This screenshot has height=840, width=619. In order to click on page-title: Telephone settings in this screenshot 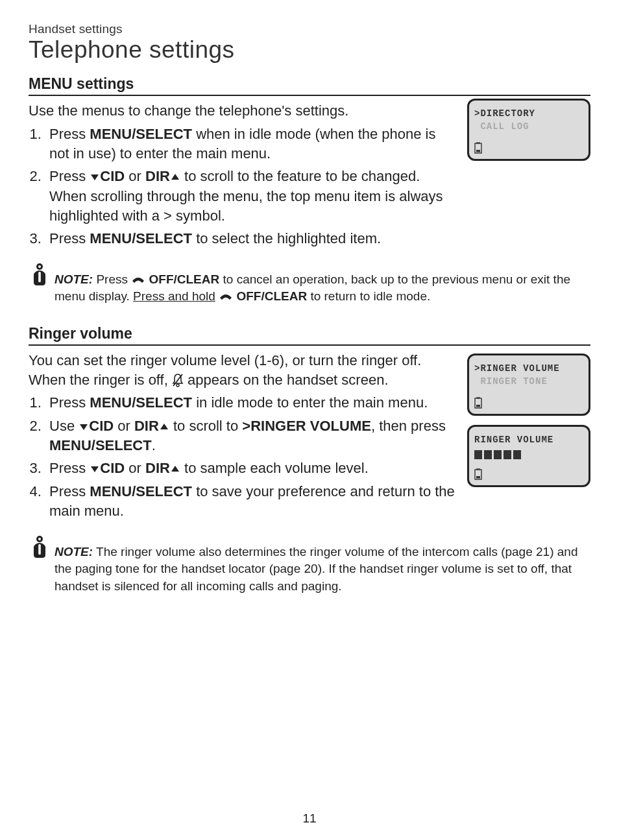, I will do `click(310, 50)`.